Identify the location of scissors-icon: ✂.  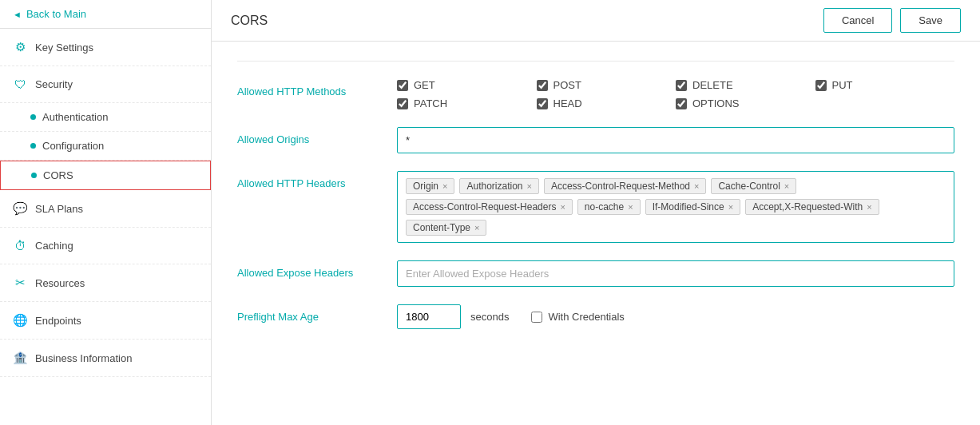
(20, 283).